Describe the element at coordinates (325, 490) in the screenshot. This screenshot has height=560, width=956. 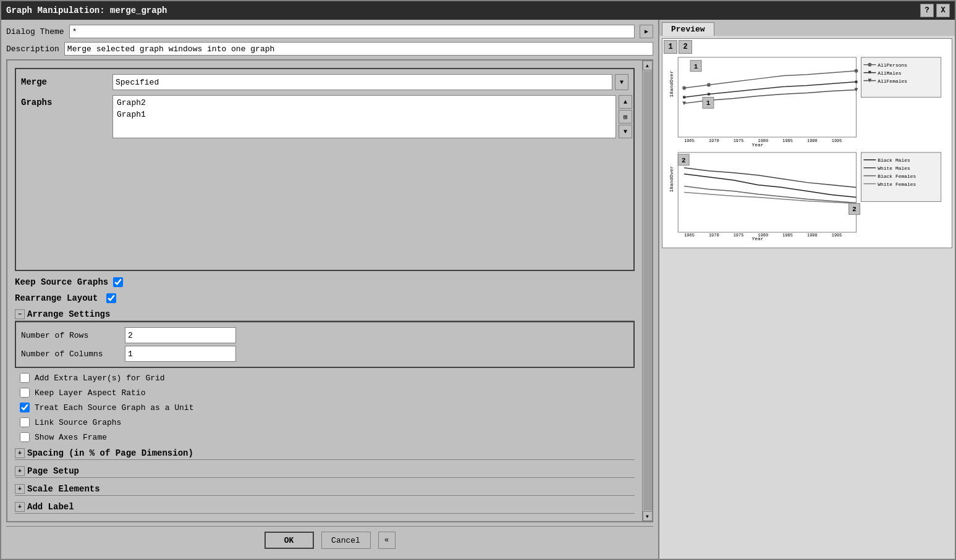
I see `scale-elements-section: + Scale Elements` at that location.